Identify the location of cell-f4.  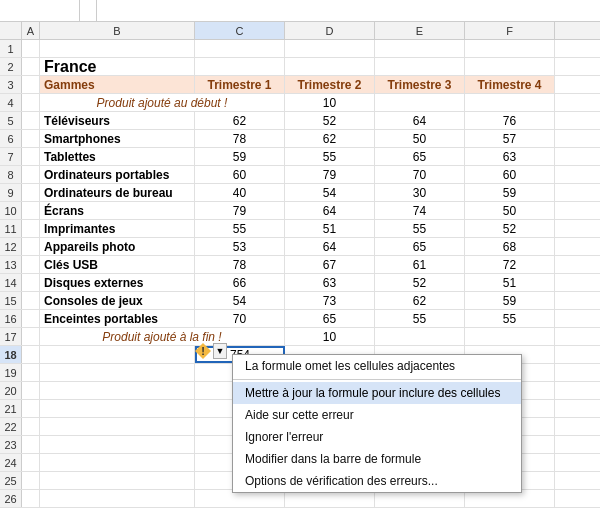
(578, 102).